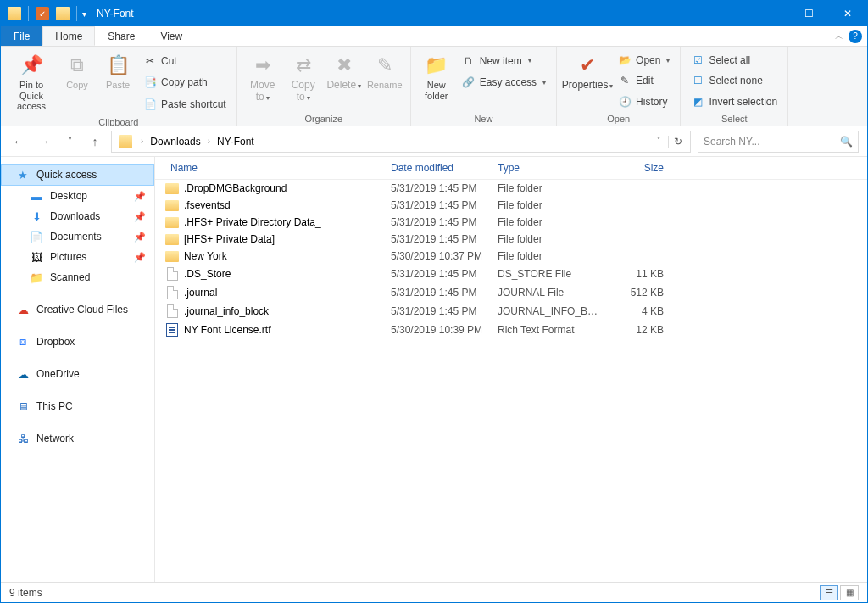 The image size is (868, 603). I want to click on item-count: 9 items, so click(25, 593).